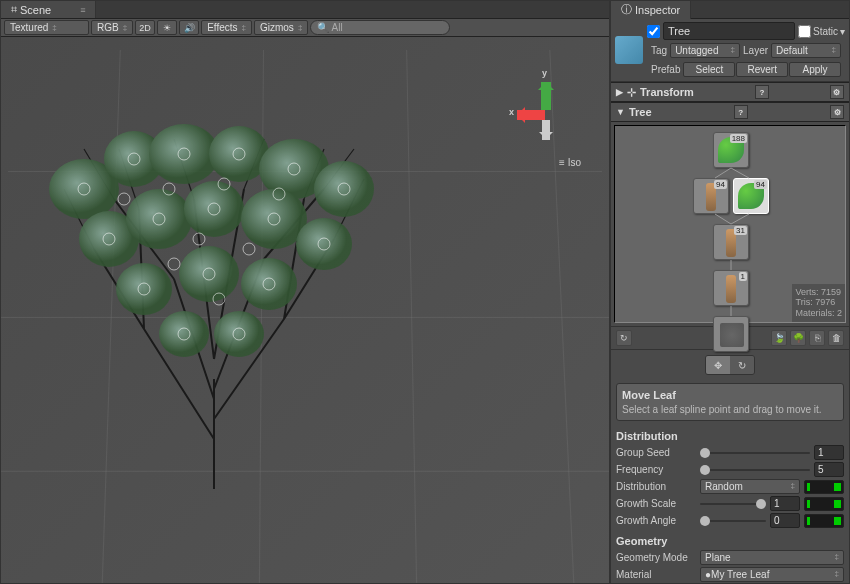 The image size is (850, 584). What do you see at coordinates (305, 10) in the screenshot?
I see `scene-tab-bar: ⌗ Scene` at bounding box center [305, 10].